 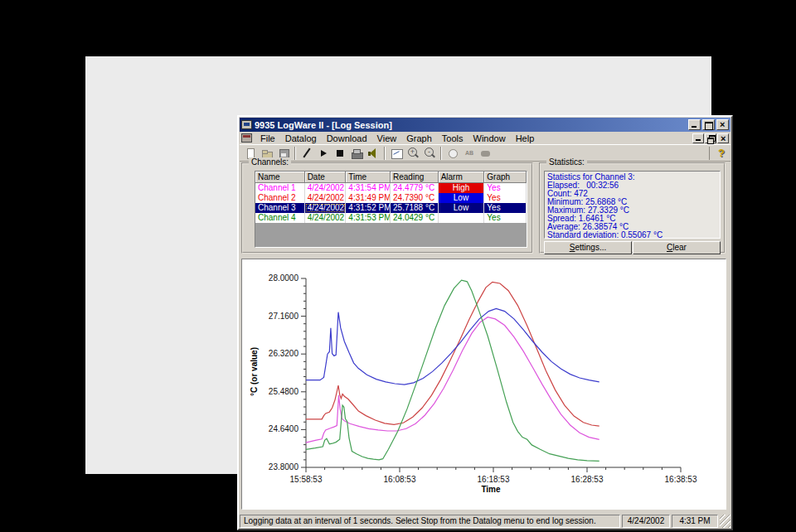 What do you see at coordinates (391, 218) in the screenshot?
I see `table-row: Channel 4 4/24/2002 4:31:53 PM 24.0429 °…` at bounding box center [391, 218].